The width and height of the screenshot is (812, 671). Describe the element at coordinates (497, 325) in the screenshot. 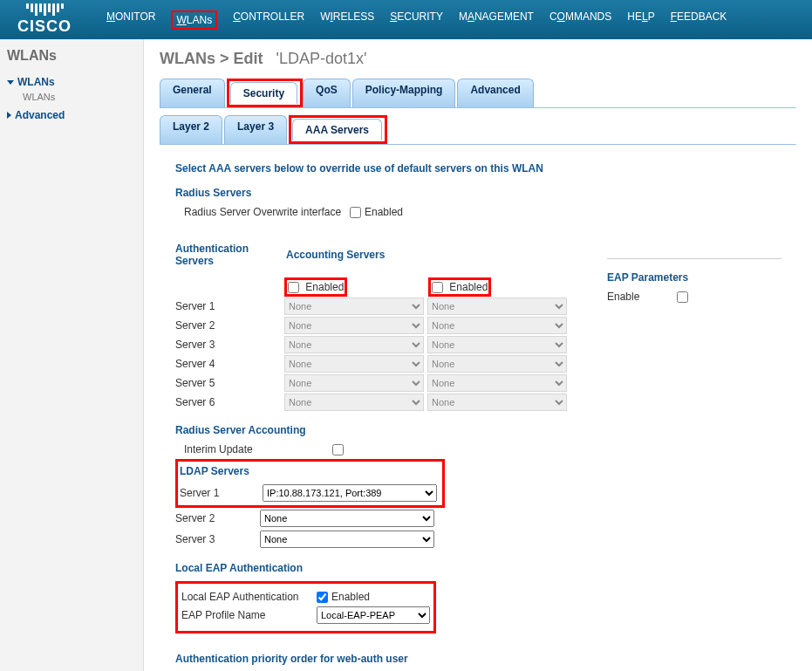

I see `acct-server-2-select: None` at that location.